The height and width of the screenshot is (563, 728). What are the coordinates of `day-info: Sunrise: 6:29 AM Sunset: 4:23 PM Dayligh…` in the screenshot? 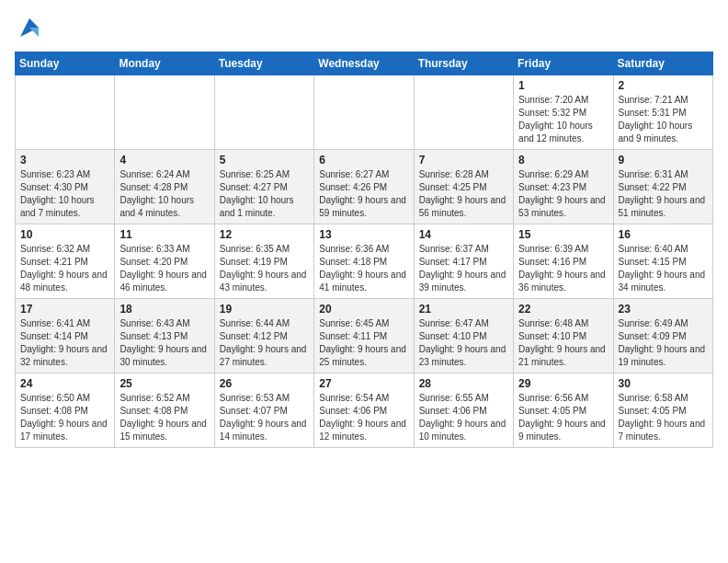 It's located at (563, 194).